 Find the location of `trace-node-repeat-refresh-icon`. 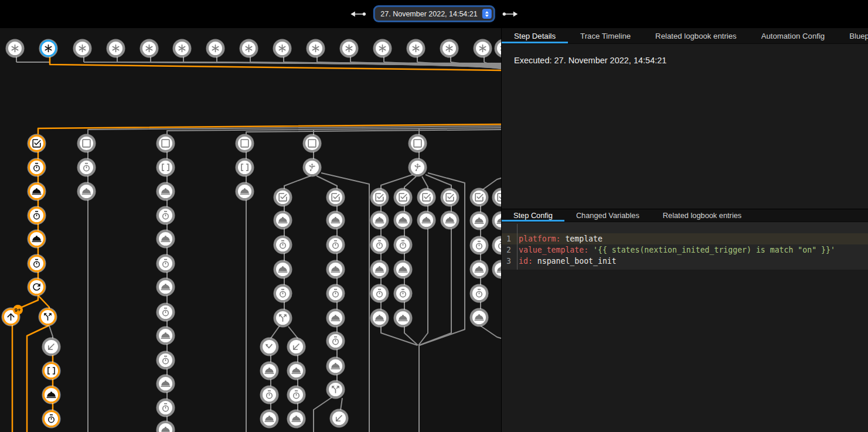

trace-node-repeat-refresh-icon is located at coordinates (36, 287).